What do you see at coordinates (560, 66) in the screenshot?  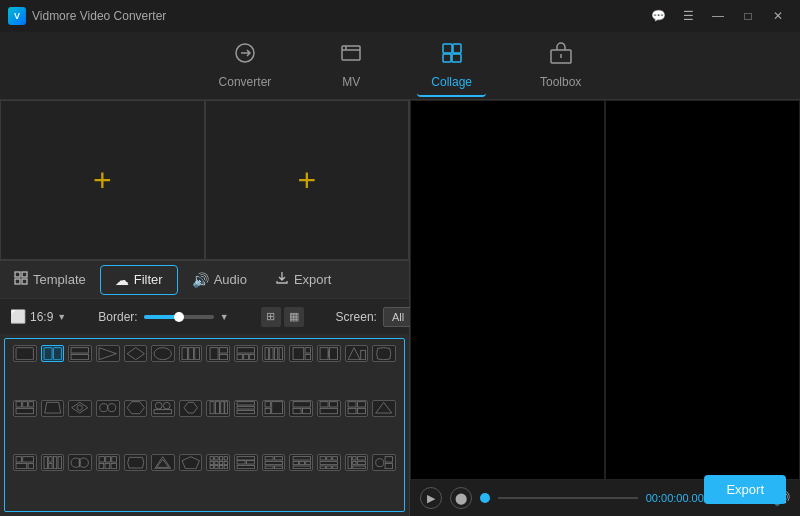 I see `tab-toolbox: Toolbox` at bounding box center [560, 66].